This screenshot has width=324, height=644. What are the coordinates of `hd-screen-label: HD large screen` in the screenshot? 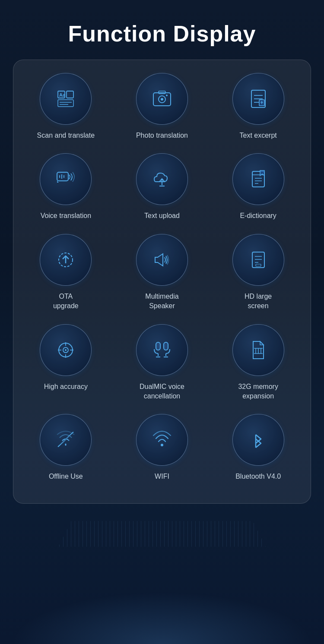 It's located at (258, 301).